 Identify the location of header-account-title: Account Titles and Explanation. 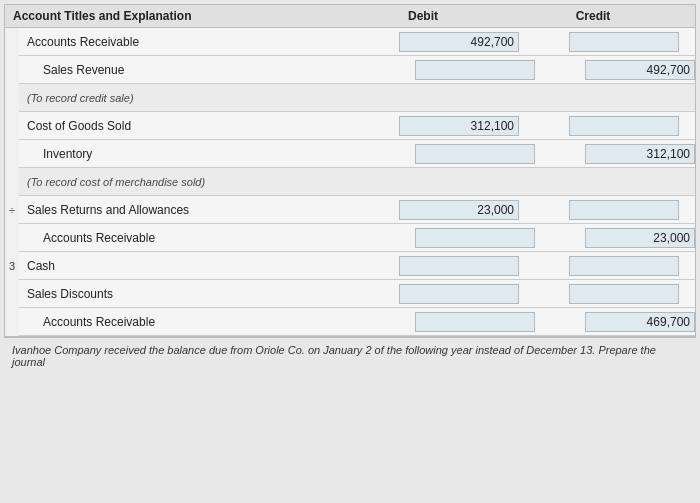
(173, 16).